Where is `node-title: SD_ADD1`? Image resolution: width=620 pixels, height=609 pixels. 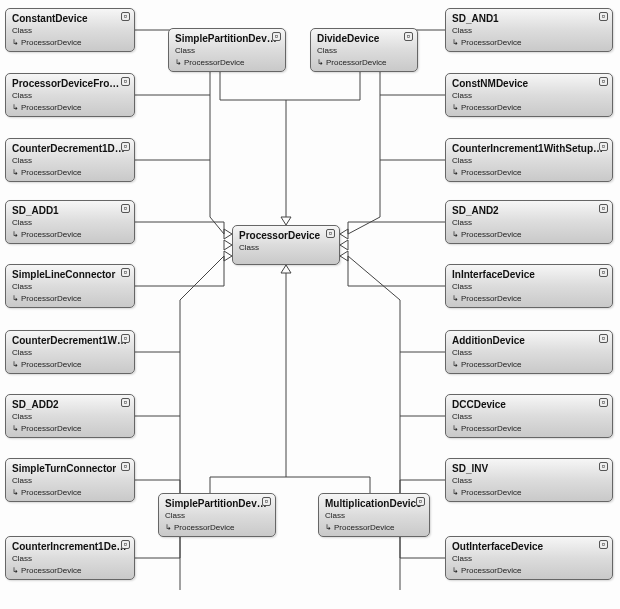
node-title: SD_ADD1 is located at coordinates (70, 211).